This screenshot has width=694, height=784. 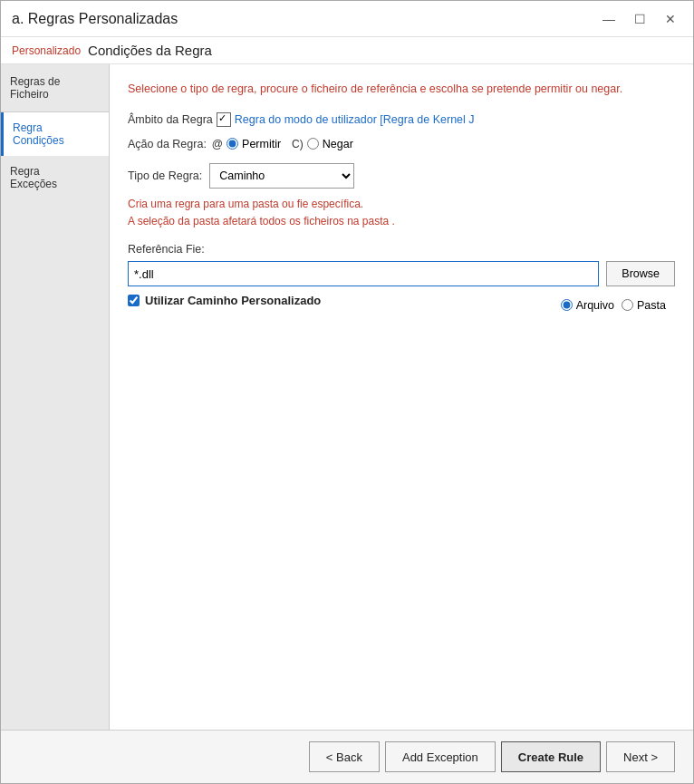 What do you see at coordinates (344, 757) in the screenshot?
I see `back-button: < Back` at bounding box center [344, 757].